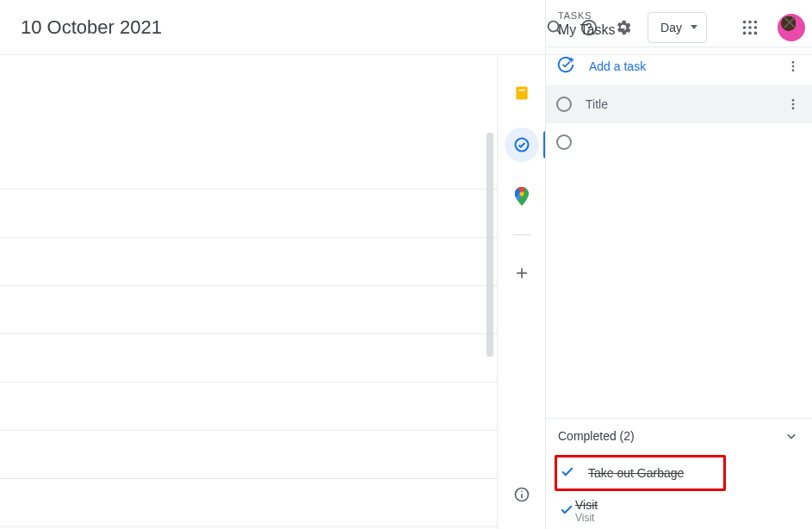 The height and width of the screenshot is (529, 812). What do you see at coordinates (566, 66) in the screenshot?
I see `add-task-icon` at bounding box center [566, 66].